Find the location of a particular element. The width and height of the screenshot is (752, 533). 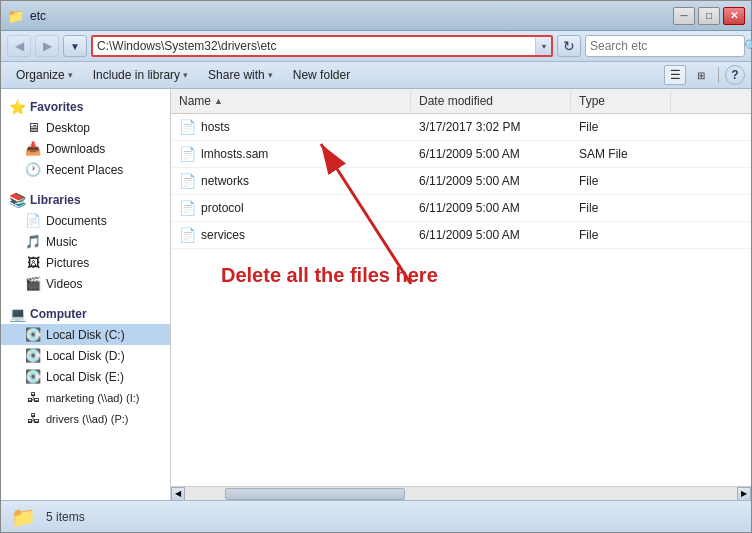

favorites-icon: ⭐ is located at coordinates (18, 107).